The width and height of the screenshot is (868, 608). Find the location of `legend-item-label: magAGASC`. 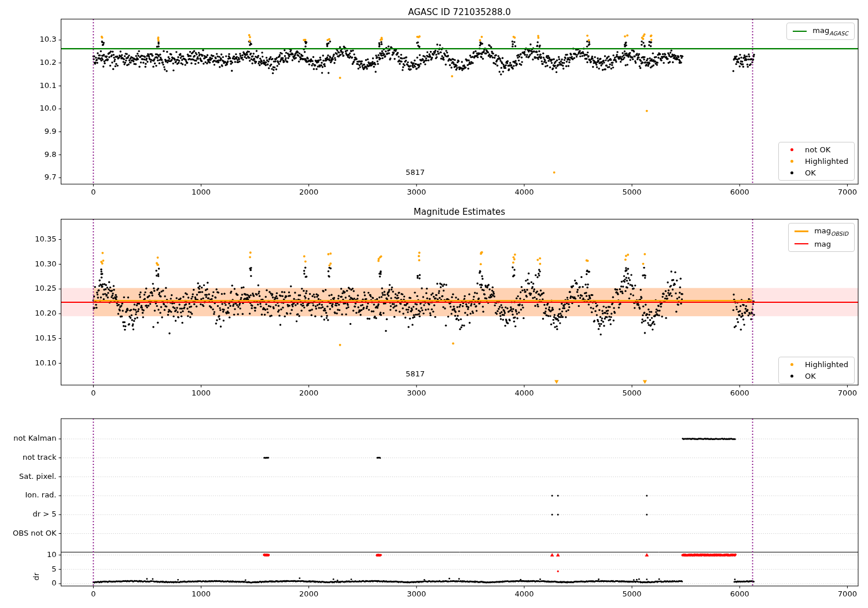

legend-item-label: magAGASC is located at coordinates (830, 31).